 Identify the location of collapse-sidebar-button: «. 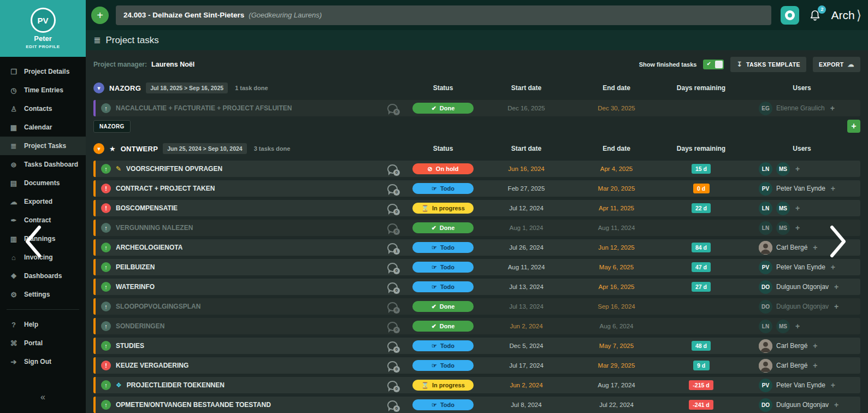
(43, 399).